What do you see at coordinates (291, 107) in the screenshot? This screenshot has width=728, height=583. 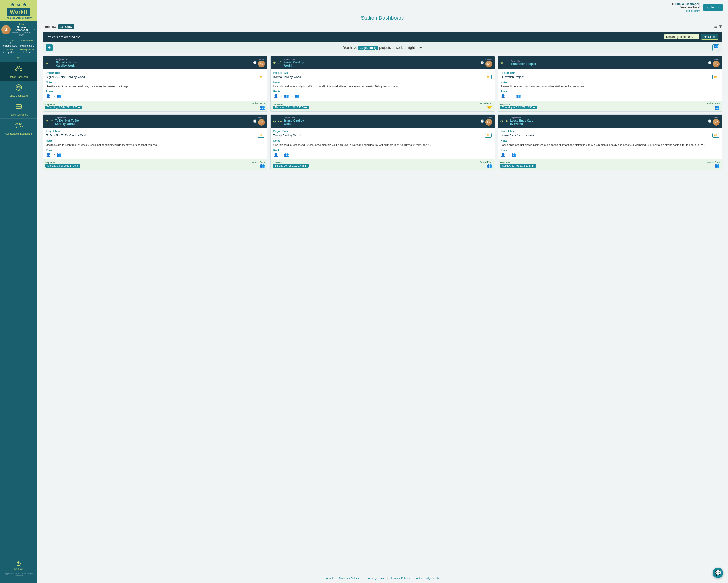 I see `departure-date: Thursday, 3 Feb 2022 17:30 ▶` at bounding box center [291, 107].